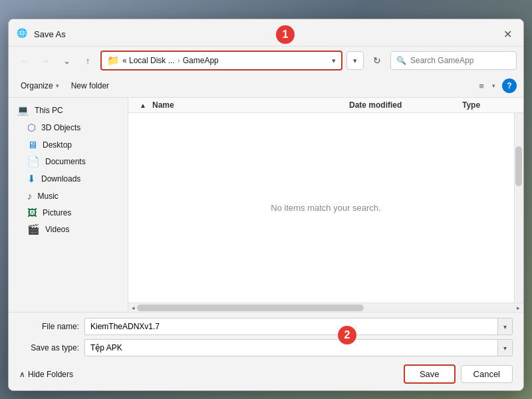  I want to click on organize-chevron-icon: ▾, so click(57, 86).